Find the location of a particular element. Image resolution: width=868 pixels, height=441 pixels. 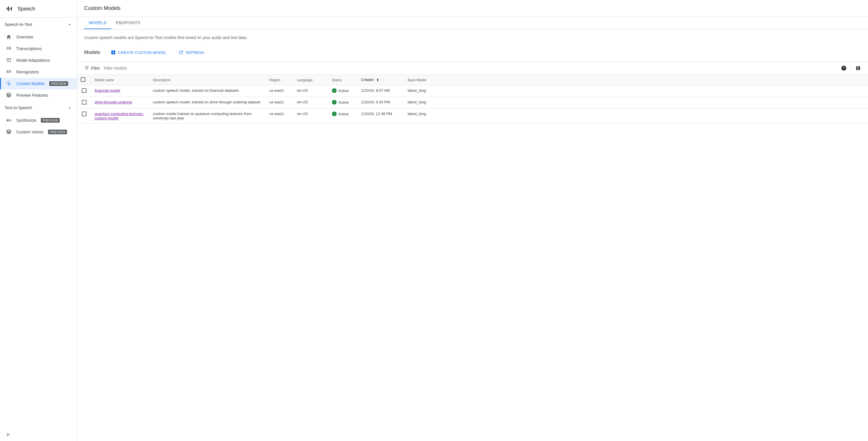

tabs: MODELS ENDPOINTS is located at coordinates (472, 23).